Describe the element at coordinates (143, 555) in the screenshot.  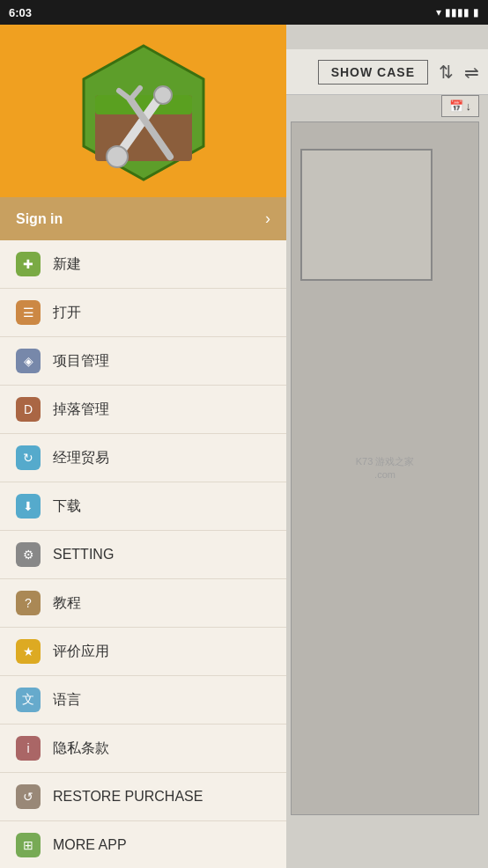
I see `menu-item-setting: ⚙SETTING` at that location.